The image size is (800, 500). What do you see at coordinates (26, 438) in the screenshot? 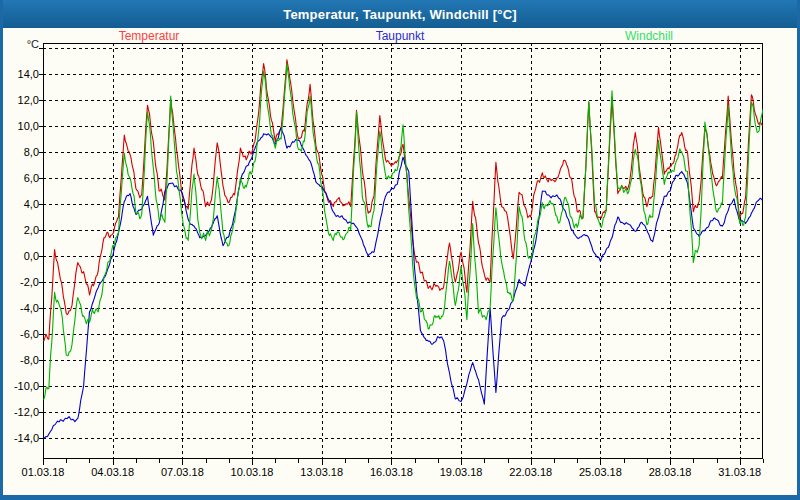
I see `y-tick-label: -14,0` at bounding box center [26, 438].